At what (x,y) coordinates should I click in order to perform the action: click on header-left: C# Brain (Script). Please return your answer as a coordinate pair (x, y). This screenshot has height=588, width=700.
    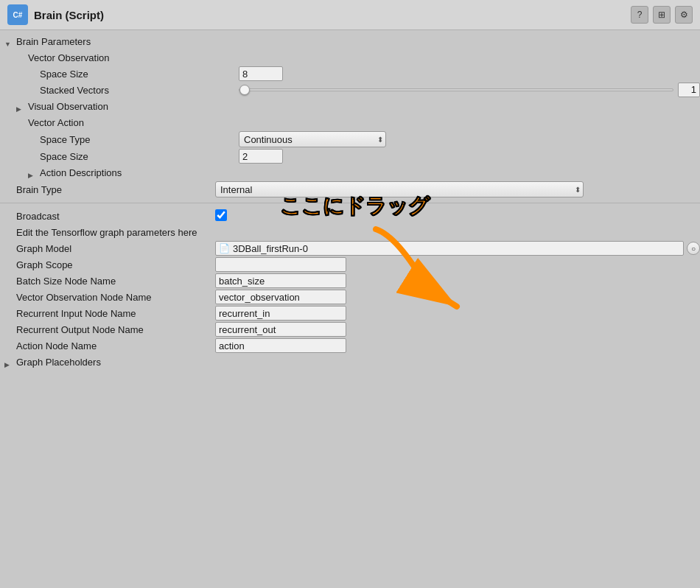
    Looking at the image, I should click on (56, 15).